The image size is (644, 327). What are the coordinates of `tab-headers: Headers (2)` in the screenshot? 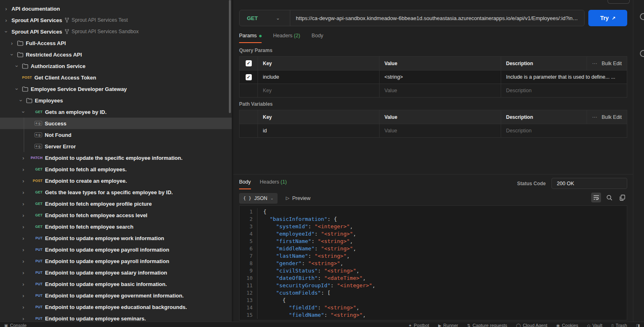 It's located at (287, 38).